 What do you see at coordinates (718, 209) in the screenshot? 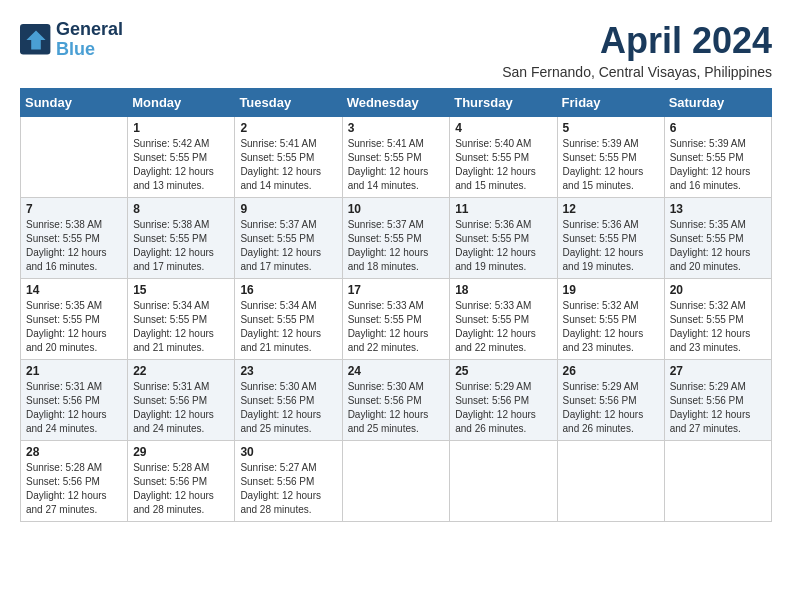
I see `day-number: 13` at bounding box center [718, 209].